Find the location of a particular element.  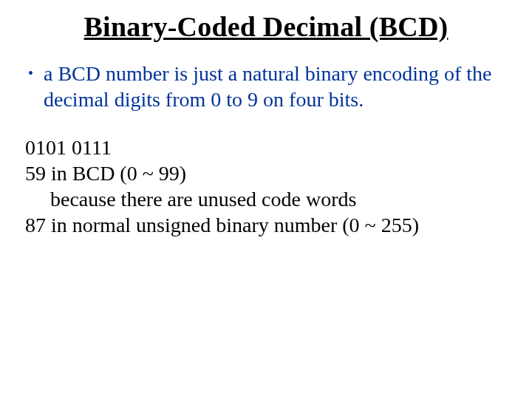

body-line-1: 0101 0111 is located at coordinates (267, 148).